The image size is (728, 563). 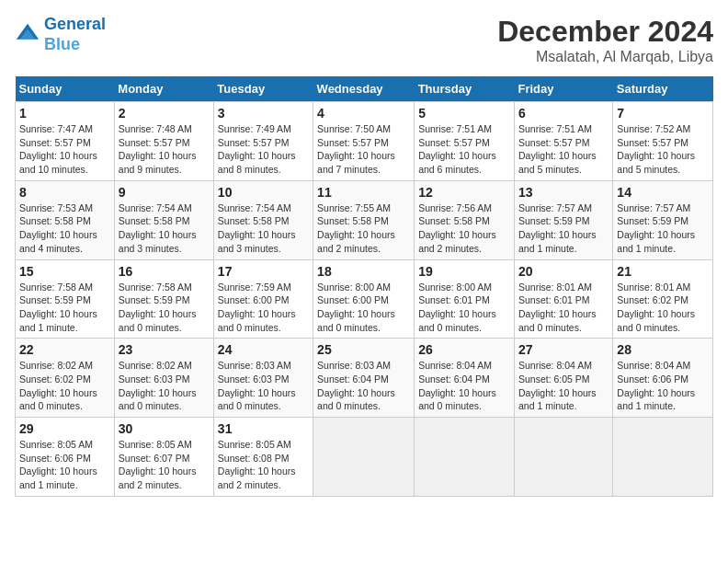 I want to click on day-info: Sunrise: 8:03 AMSunset: 6:04 PMDaylight:…, so click(x=364, y=386).